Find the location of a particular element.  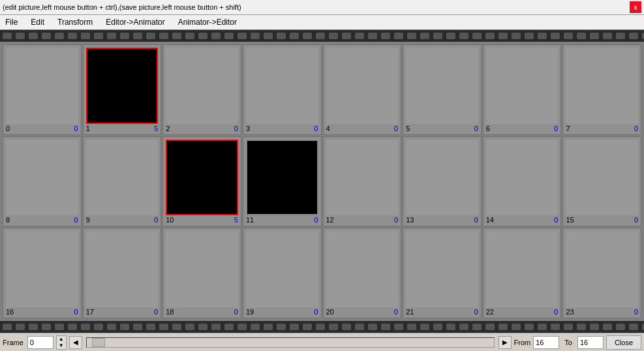

frame-number: 9 is located at coordinates (88, 221).